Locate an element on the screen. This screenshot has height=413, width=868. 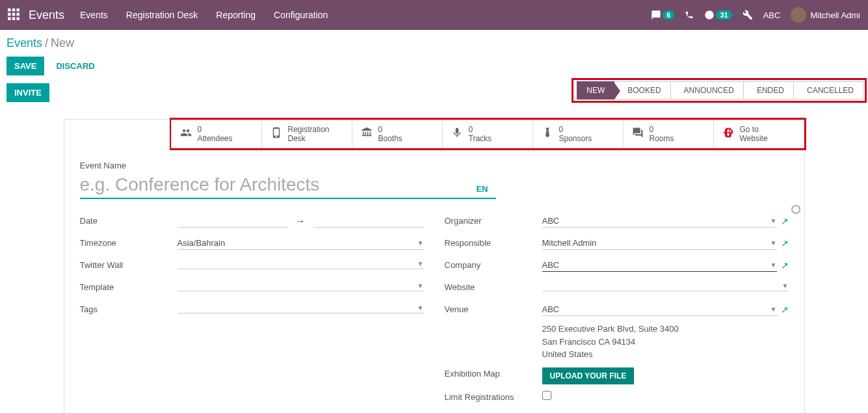
date-label: Date is located at coordinates (129, 220).